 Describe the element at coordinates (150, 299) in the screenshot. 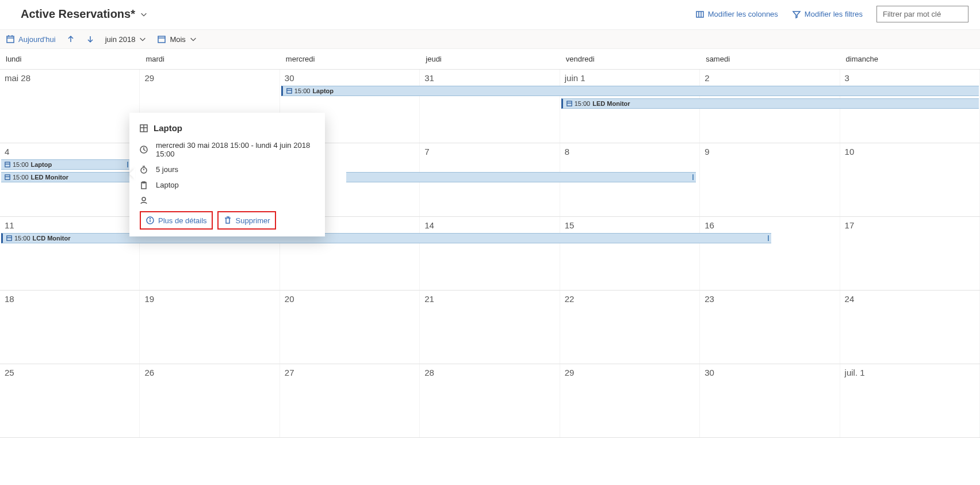

I see `date-label: 19` at that location.